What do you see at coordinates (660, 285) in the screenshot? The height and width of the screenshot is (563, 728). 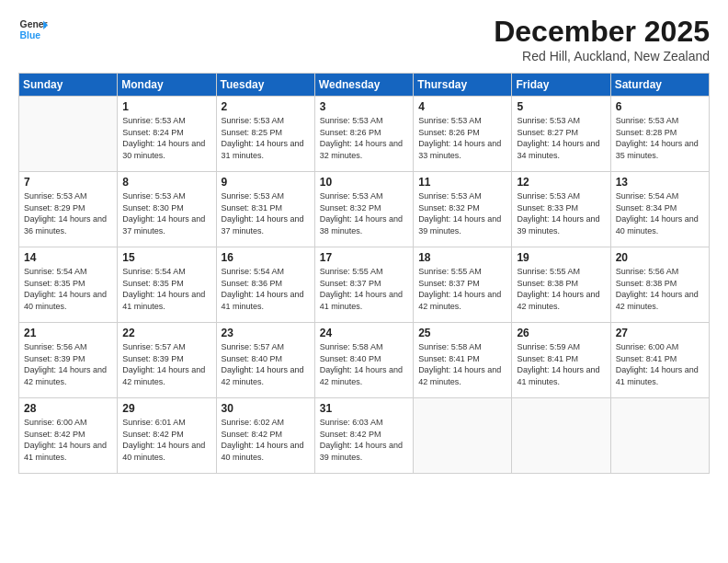 I see `table-row: 20Sunrise: 5:56 AM Sunset: 8:38 PM Dayli…` at bounding box center [660, 285].